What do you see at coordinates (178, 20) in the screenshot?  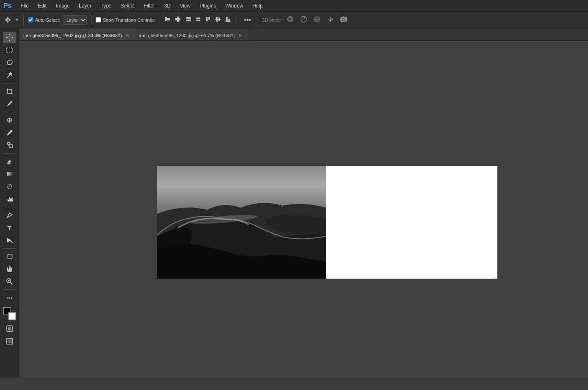 I see `align-center-icon` at bounding box center [178, 20].